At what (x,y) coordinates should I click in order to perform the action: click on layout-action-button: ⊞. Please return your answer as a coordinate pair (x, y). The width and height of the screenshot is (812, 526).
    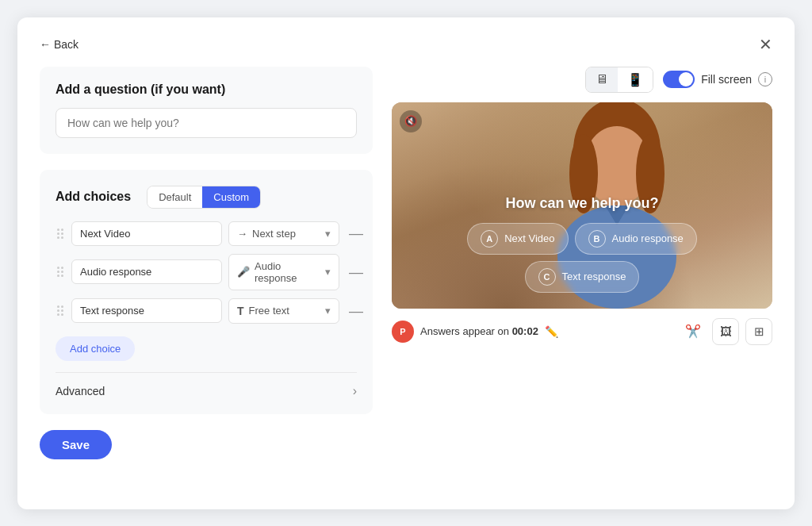
    Looking at the image, I should click on (759, 332).